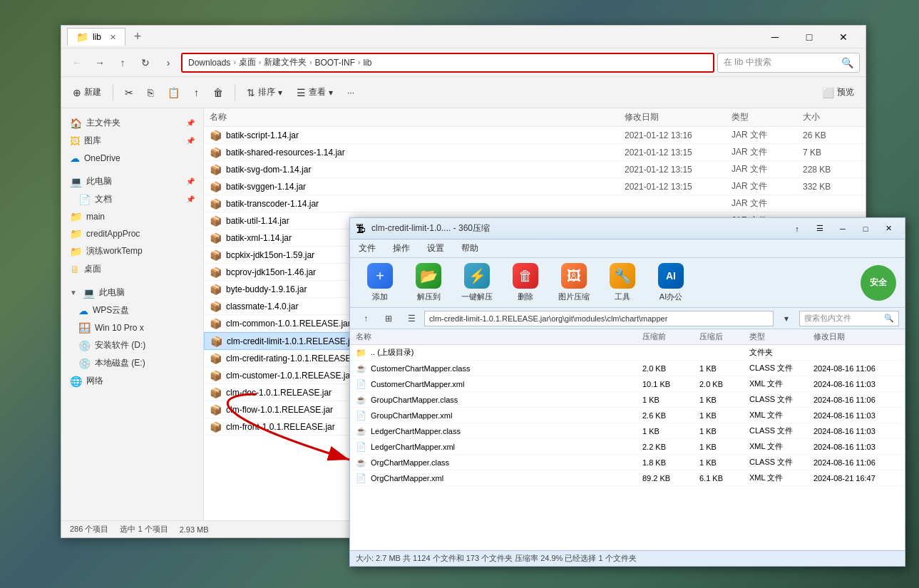 The height and width of the screenshot is (588, 919). Describe the element at coordinates (627, 416) in the screenshot. I see `archive-row: 📄 GroupChartMapper.xml 2.6 KB 1 KB XML 文…` at that location.